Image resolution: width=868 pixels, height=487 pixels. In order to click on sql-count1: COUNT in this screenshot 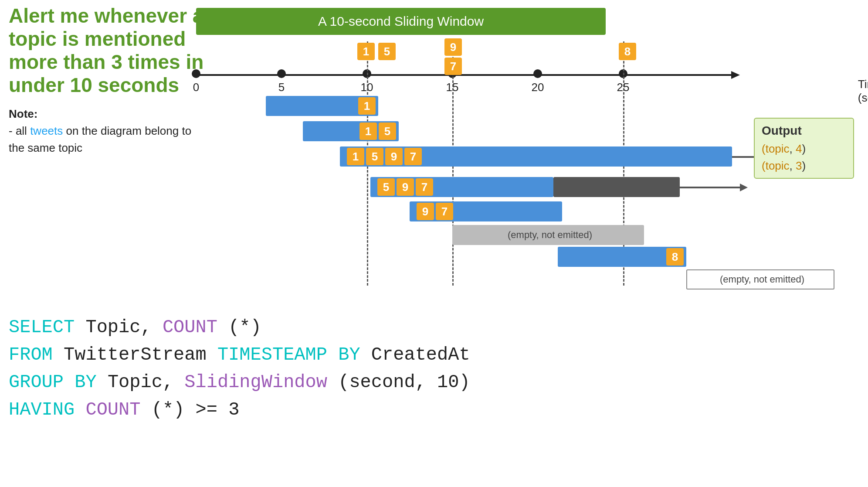, I will do `click(190, 327)`.